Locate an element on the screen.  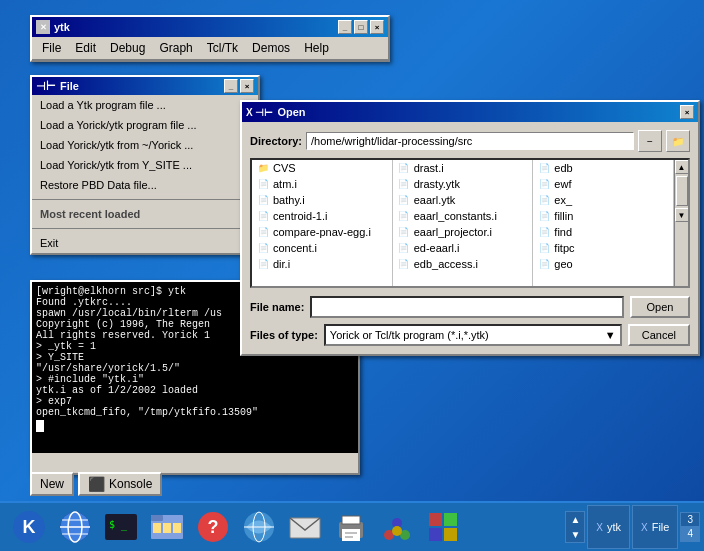
file-item-eaarl-const: 📄 eaarl_constants.i is located at coordinates (463, 216).